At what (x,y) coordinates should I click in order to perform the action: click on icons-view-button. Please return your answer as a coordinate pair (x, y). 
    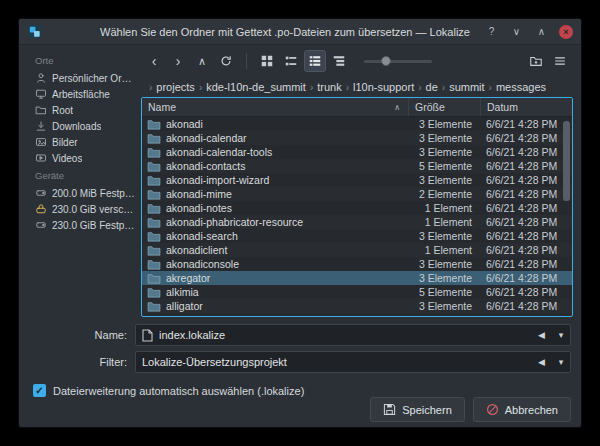
    Looking at the image, I should click on (267, 61).